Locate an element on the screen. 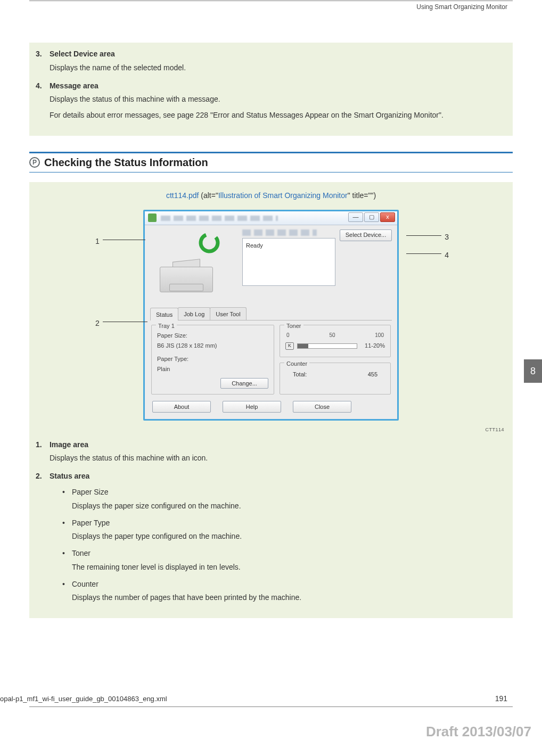 Image resolution: width=542 pixels, height=756 pixels. toner-cartridge-icon: K is located at coordinates (290, 346).